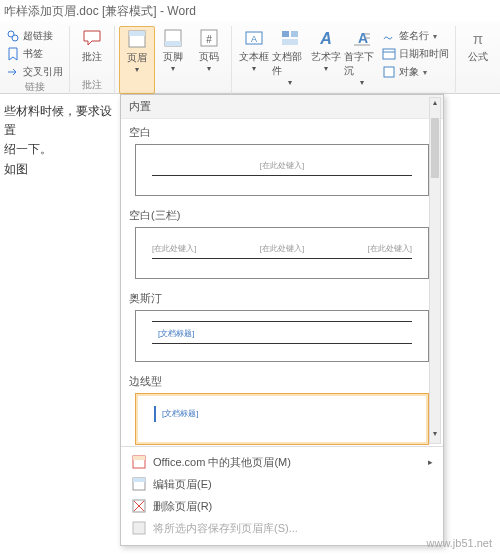  Describe the element at coordinates (209, 60) in the screenshot. I see `pagenum-button: # 页码 ▾` at that location.